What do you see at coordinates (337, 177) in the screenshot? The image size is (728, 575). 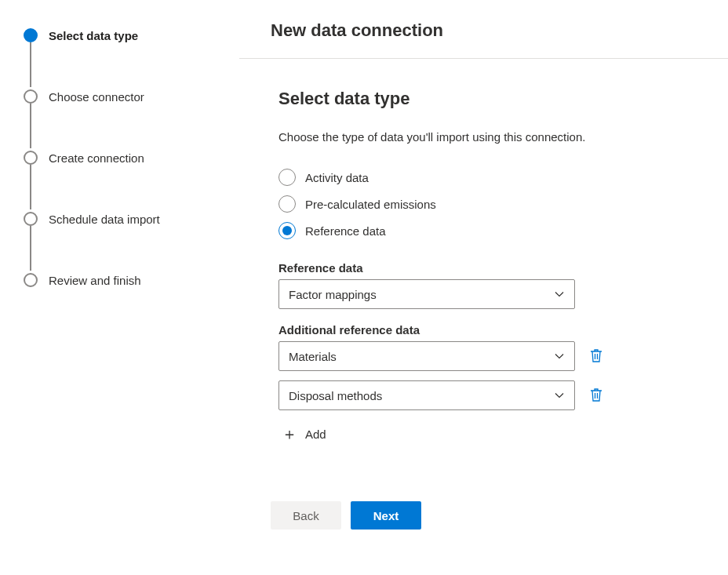 I see `radio-label: Activity data` at bounding box center [337, 177].